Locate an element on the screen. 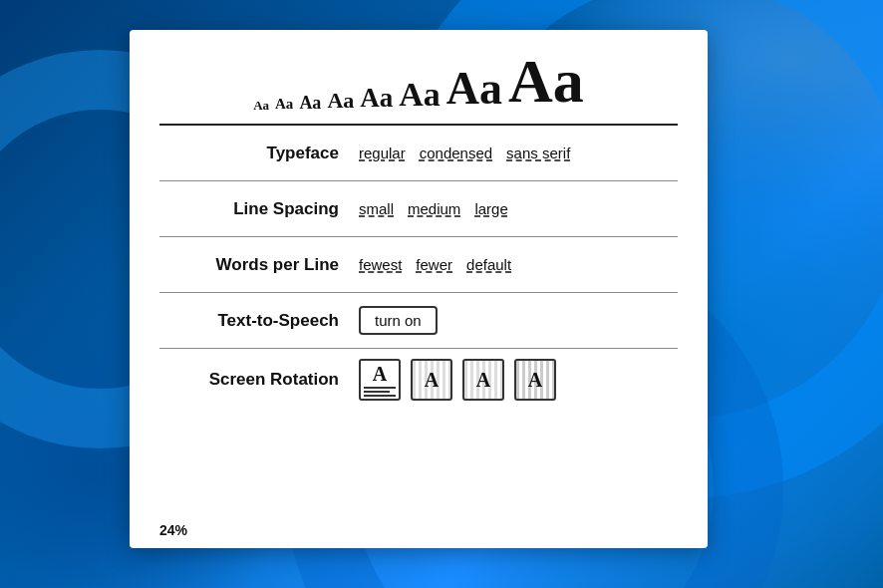 The height and width of the screenshot is (588, 883). words-per-line-options: fewest fewer default is located at coordinates (435, 265).